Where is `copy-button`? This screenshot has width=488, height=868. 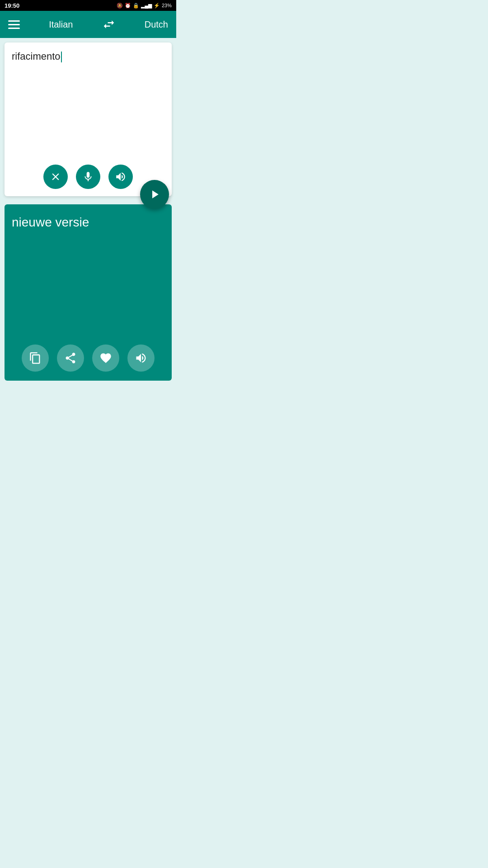
copy-button is located at coordinates (35, 358).